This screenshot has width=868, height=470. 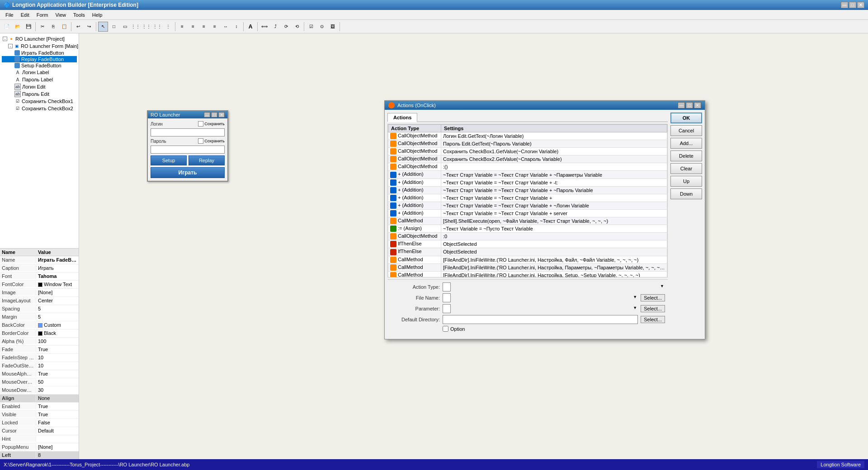 What do you see at coordinates (853, 5) in the screenshot?
I see `maximize-button: □` at bounding box center [853, 5].